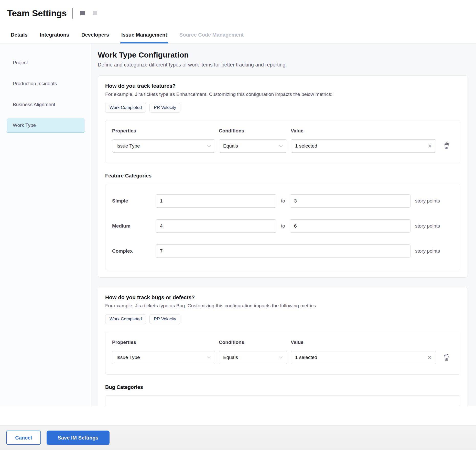 This screenshot has width=476, height=450. Describe the element at coordinates (283, 387) in the screenshot. I see `bug-categories-heading: Bug Categories` at that location.